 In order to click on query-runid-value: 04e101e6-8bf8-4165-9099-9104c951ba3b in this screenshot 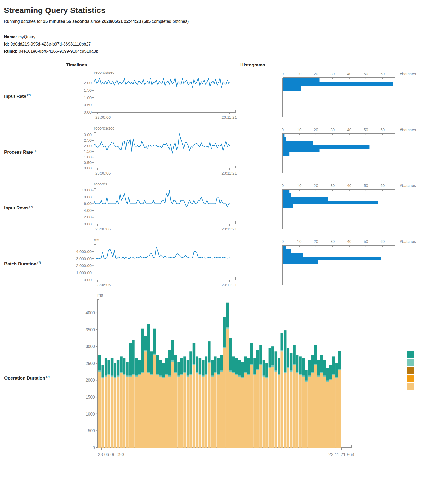, I will do `click(59, 51)`.